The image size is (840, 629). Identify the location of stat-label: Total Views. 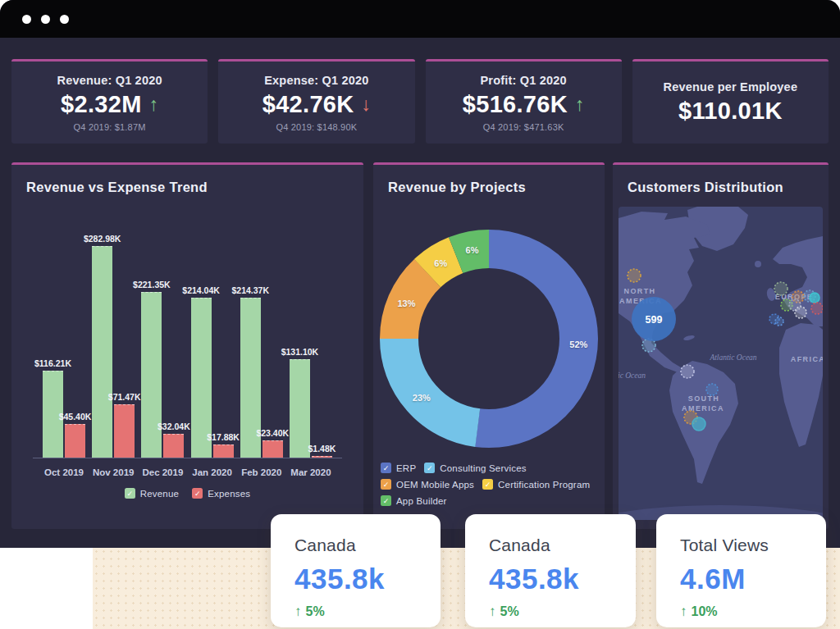
(753, 545).